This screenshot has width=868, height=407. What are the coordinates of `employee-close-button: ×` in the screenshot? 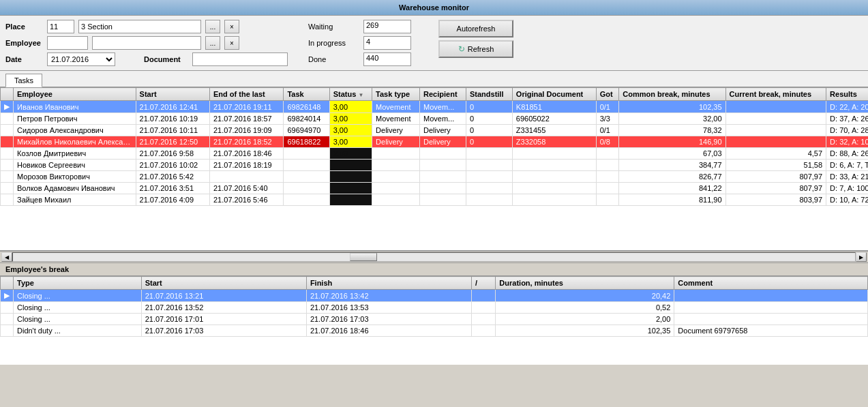 It's located at (232, 43).